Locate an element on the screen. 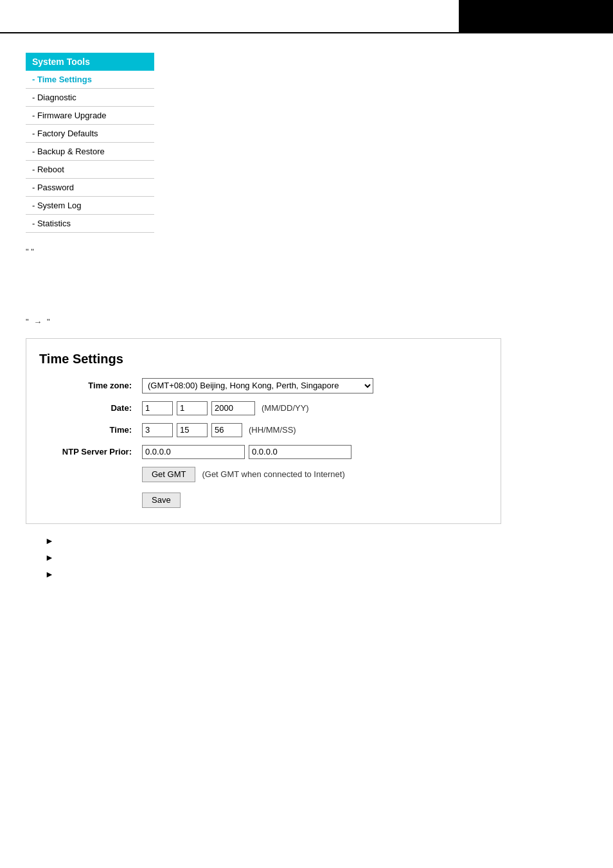 The width and height of the screenshot is (613, 868). get-gmt-controls: Get GMT (Get GMT when connected to Inter… is located at coordinates (244, 475).